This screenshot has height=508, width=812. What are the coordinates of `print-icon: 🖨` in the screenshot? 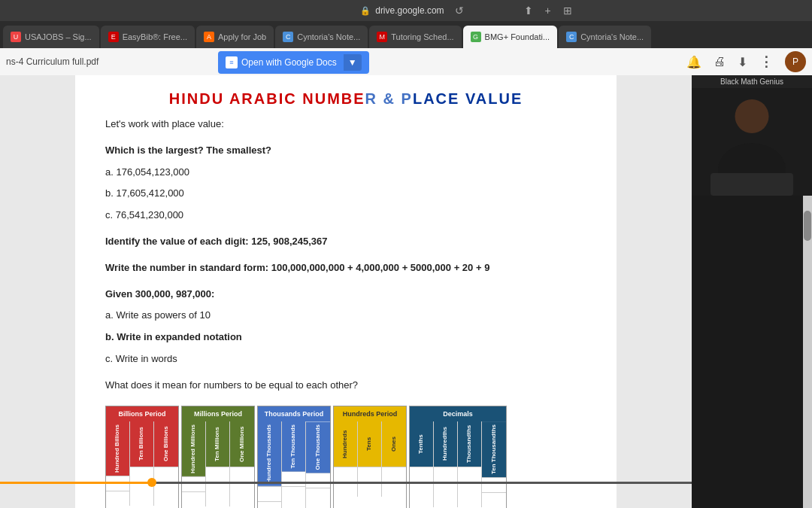 It's located at (720, 62).